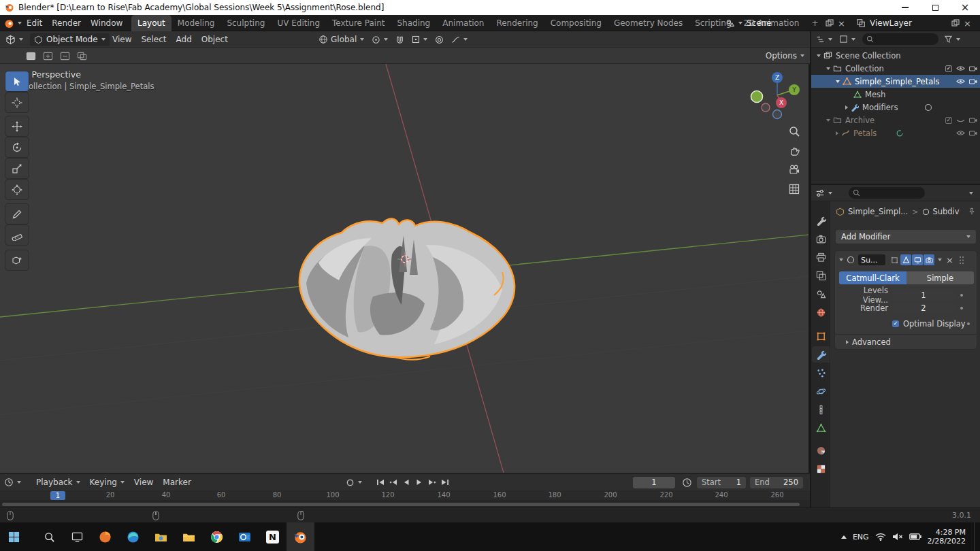 This screenshot has height=551, width=980. I want to click on snap-magnet-icon, so click(400, 39).